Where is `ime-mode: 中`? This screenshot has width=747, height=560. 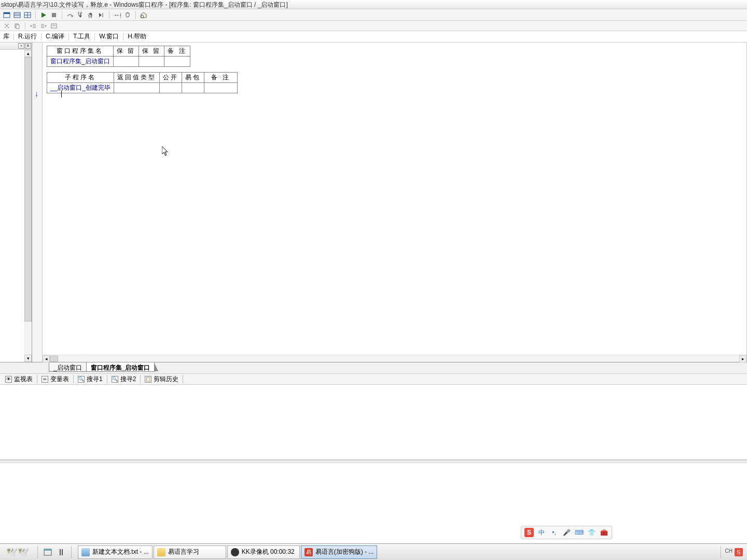
ime-mode: 中 is located at coordinates (542, 533).